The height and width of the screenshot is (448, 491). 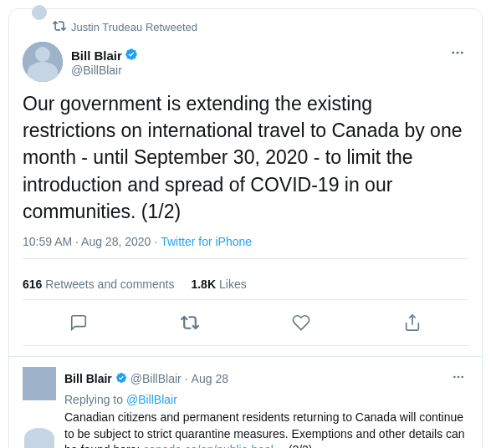 What do you see at coordinates (246, 242) in the screenshot?
I see `time-source: 10:59 AM · Aug 28, 2020 · Twitter for iP…` at bounding box center [246, 242].